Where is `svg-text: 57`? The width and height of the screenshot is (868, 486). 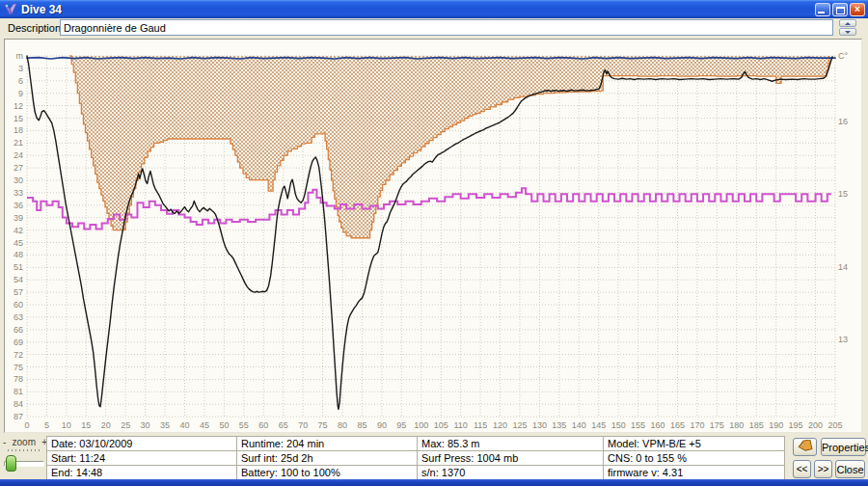
svg-text: 57 is located at coordinates (18, 292).